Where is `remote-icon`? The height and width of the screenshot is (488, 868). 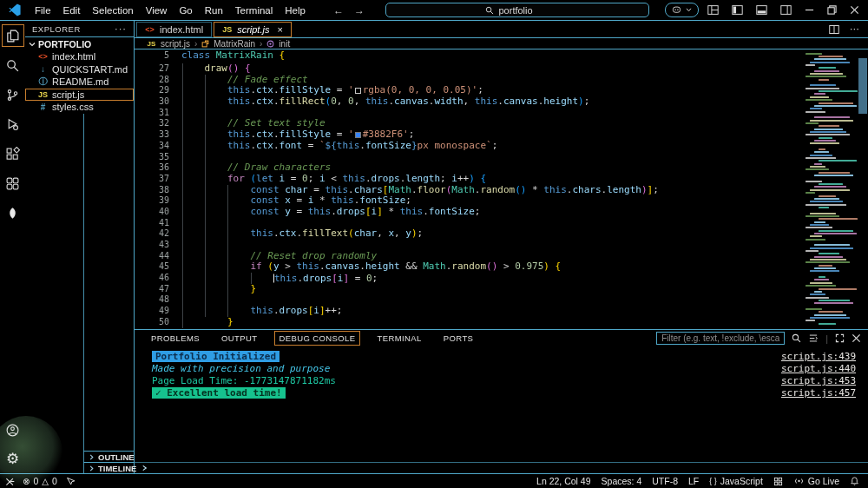 remote-icon is located at coordinates (10, 481).